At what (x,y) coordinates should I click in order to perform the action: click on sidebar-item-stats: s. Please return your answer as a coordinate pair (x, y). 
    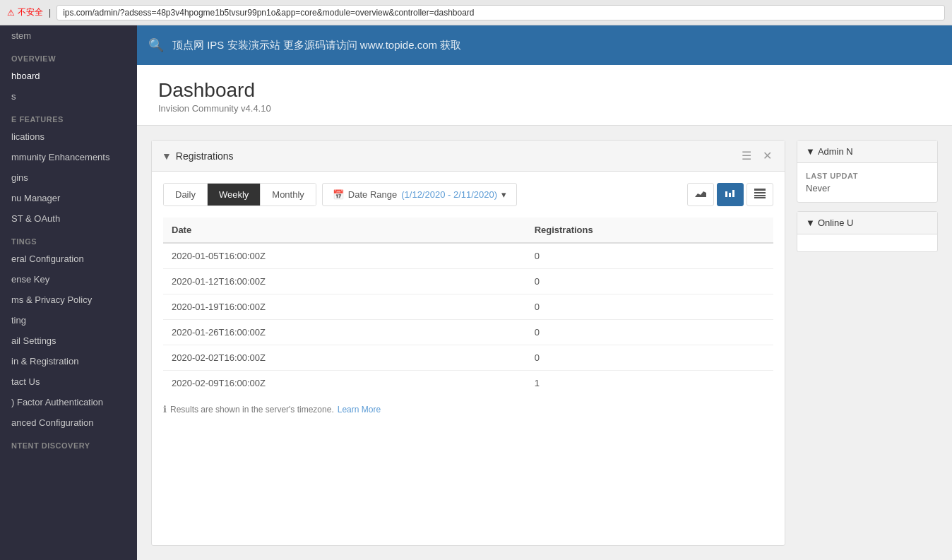
    Looking at the image, I should click on (69, 96).